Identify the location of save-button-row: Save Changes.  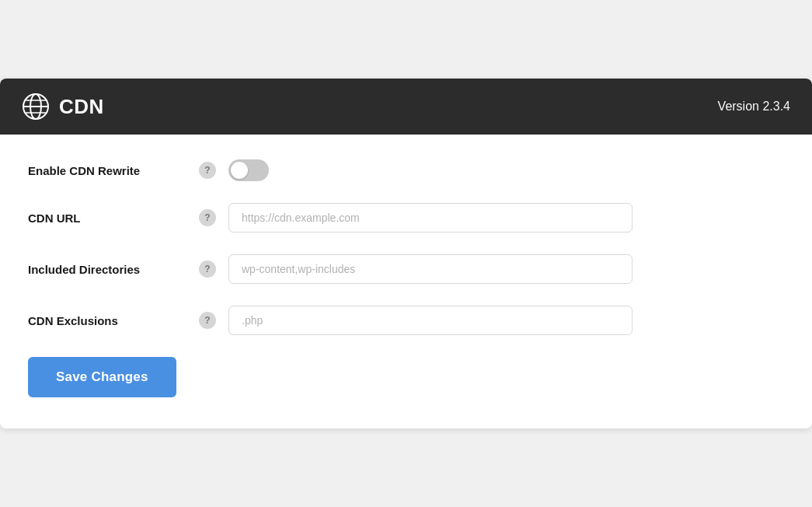
(406, 377).